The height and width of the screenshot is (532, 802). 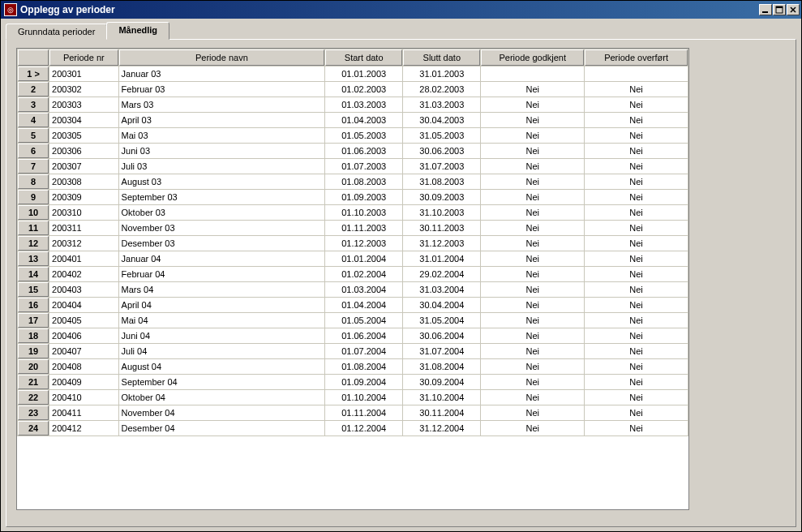 I want to click on cell-godkjent, so click(x=532, y=74).